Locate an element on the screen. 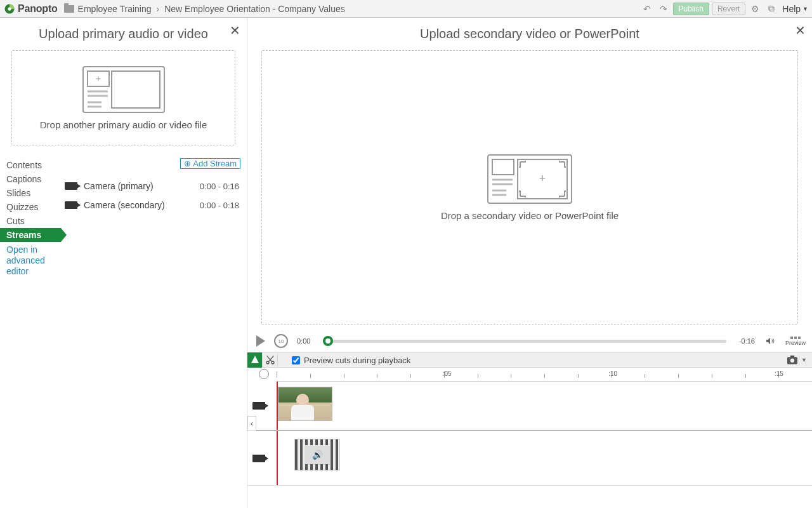 This screenshot has width=812, height=508. speaker-icon: 🔊 is located at coordinates (317, 455).